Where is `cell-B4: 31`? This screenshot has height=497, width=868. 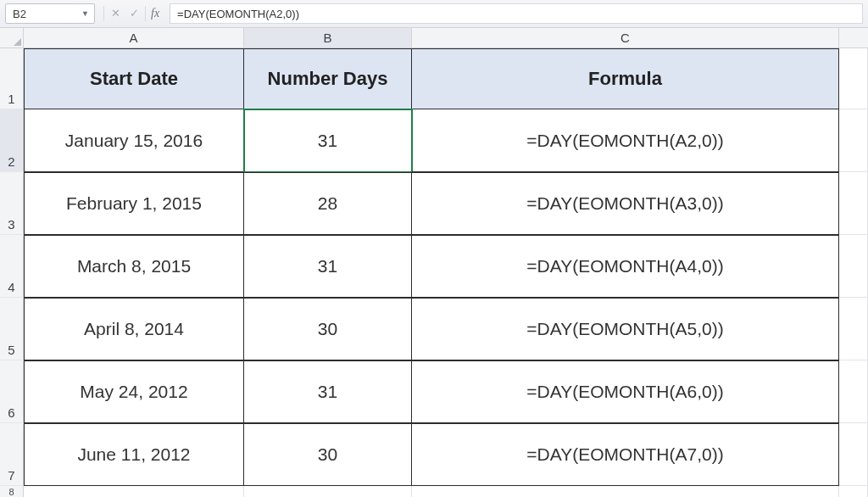 cell-B4: 31 is located at coordinates (328, 266).